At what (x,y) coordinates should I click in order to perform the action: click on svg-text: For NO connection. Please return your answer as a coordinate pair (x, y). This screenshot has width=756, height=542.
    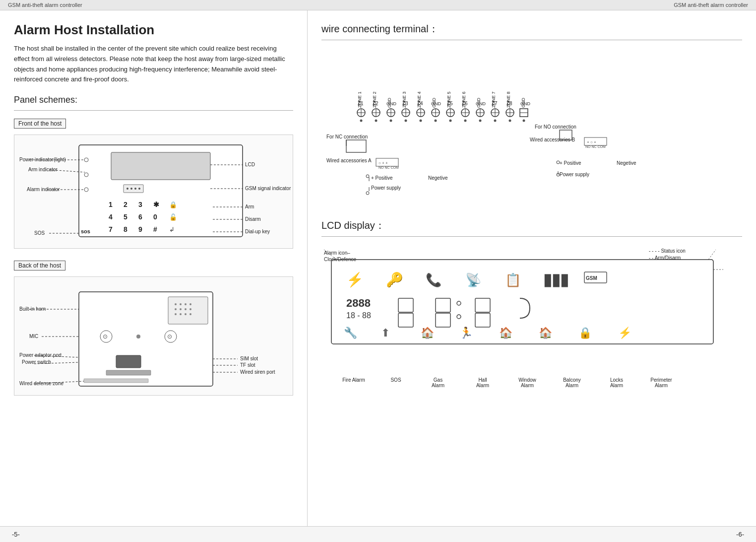
    Looking at the image, I should click on (556, 127).